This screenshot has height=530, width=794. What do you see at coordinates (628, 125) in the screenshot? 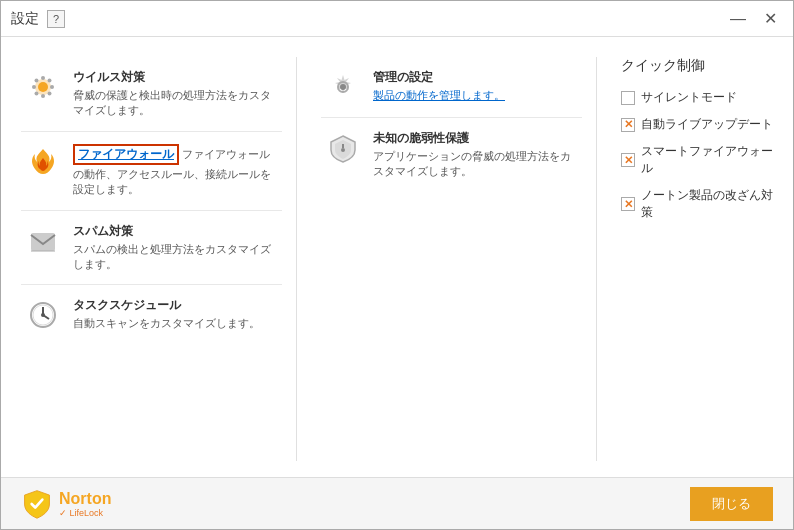
I see `checkbox-autoupdate: ✕` at bounding box center [628, 125].